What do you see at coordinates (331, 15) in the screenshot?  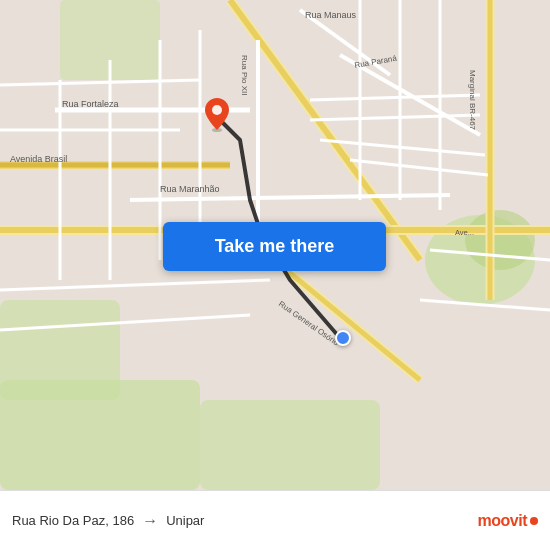 I see `svg-text: Rua Manaus` at bounding box center [331, 15].